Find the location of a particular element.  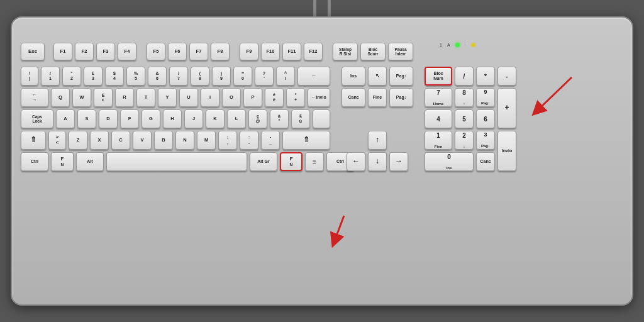

key-v: V is located at coordinates (142, 140).